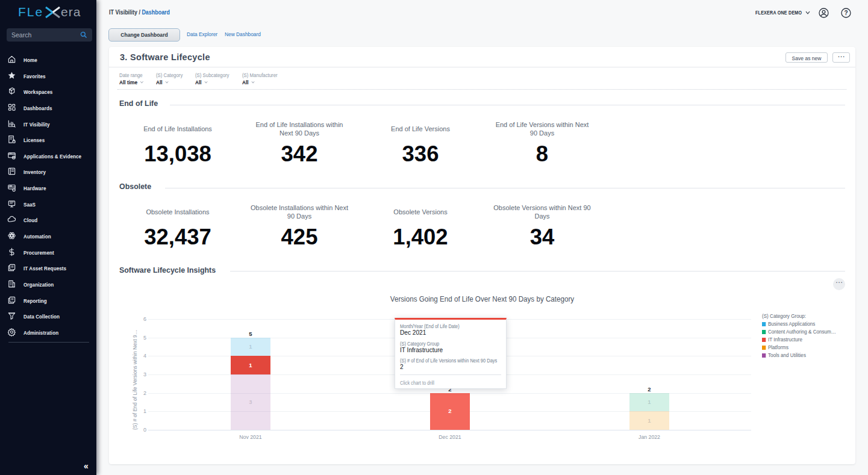 The width and height of the screenshot is (868, 475). Describe the element at coordinates (31, 12) in the screenshot. I see `svg-text: FLe` at that location.